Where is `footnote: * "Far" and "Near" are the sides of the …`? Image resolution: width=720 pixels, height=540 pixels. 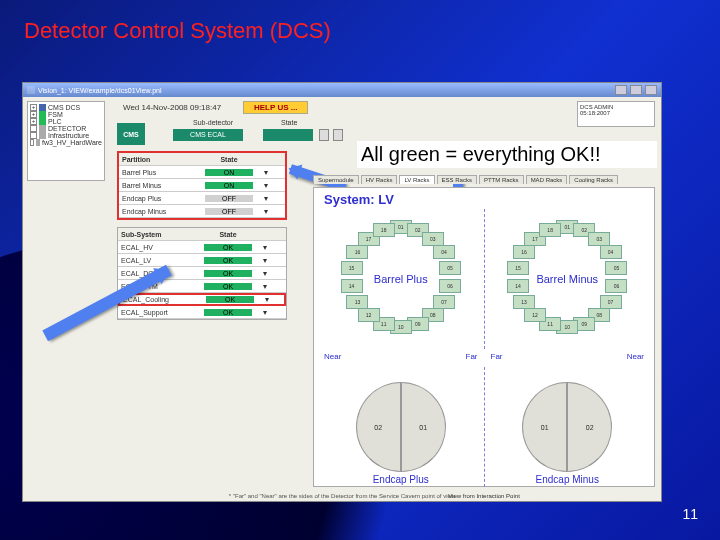 footnote: * "Far" and "Near" are the sides of the … is located at coordinates (342, 496).